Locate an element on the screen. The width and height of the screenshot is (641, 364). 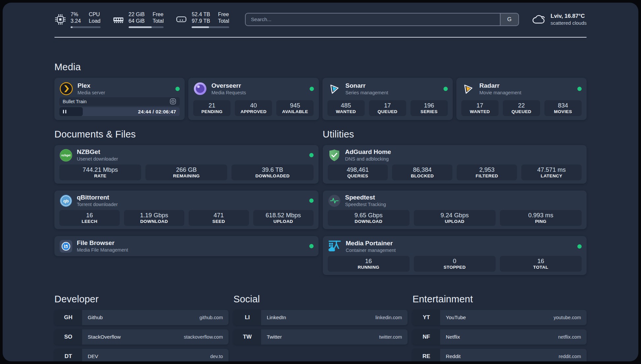
app-card-sonarr: Sonarr Series management 485 WANTED 17 Q… is located at coordinates (388, 99).